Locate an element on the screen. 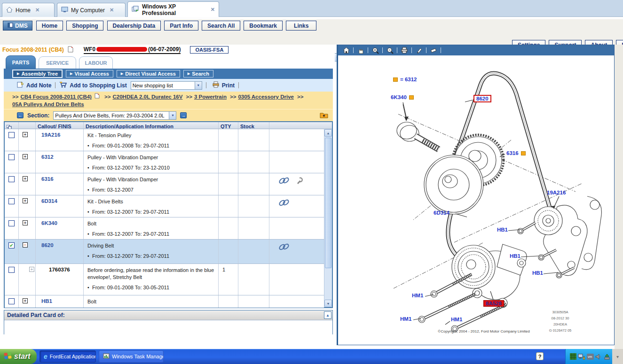 The height and width of the screenshot is (364, 623). prev-section-button: ← is located at coordinates (20, 116).